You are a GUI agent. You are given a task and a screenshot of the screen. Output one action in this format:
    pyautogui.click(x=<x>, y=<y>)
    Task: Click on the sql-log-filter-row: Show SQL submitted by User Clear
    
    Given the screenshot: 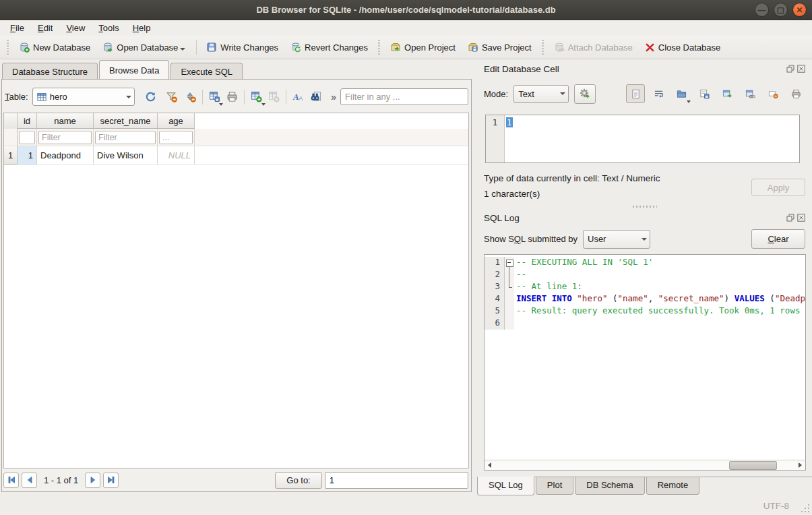 What is the action you would take?
    pyautogui.click(x=644, y=239)
    